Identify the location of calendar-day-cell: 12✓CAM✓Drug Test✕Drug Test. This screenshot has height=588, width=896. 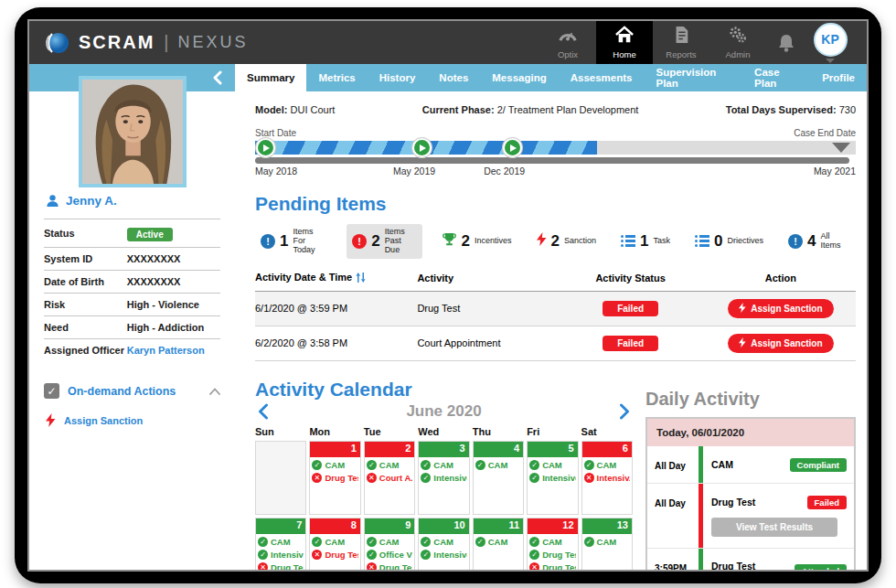
(552, 545).